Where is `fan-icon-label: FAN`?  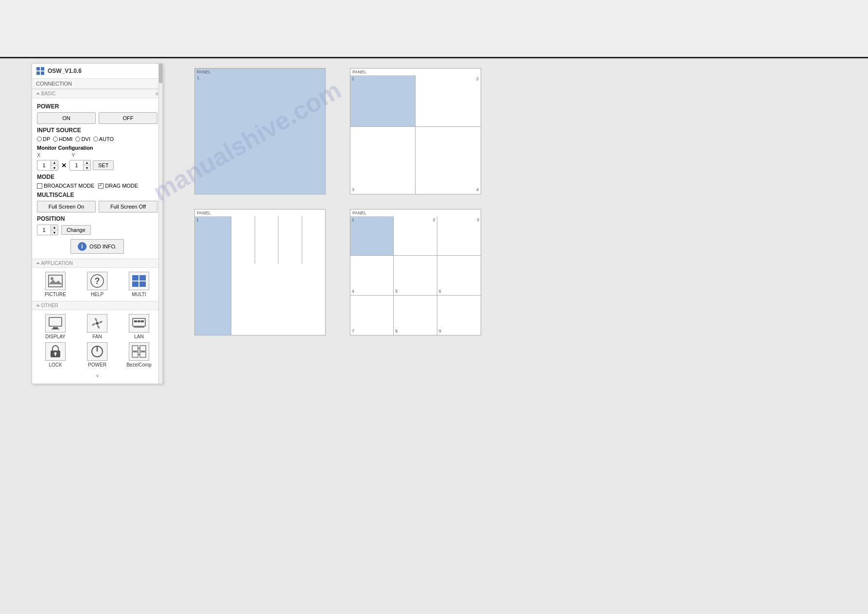 fan-icon-label: FAN is located at coordinates (97, 336).